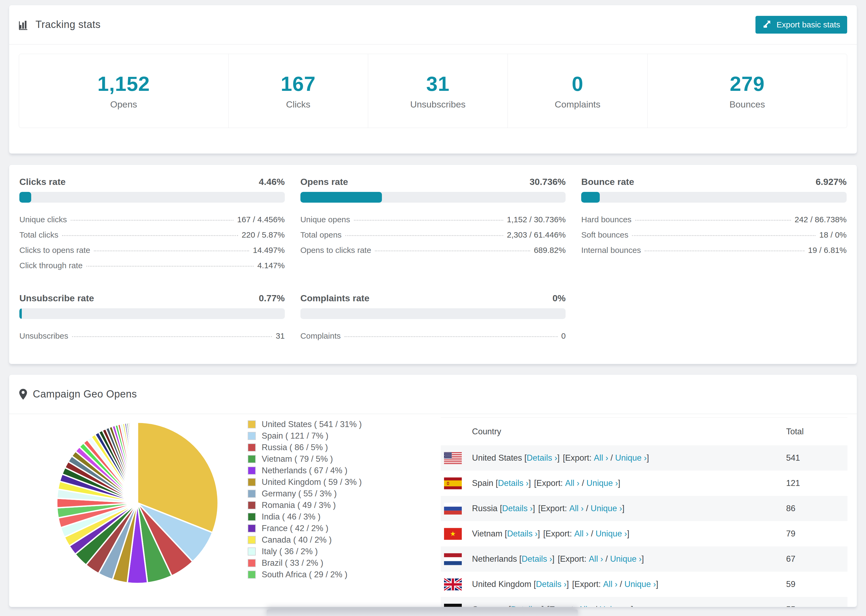 The height and width of the screenshot is (616, 866). Describe the element at coordinates (498, 458) in the screenshot. I see `country-name: United States` at that location.